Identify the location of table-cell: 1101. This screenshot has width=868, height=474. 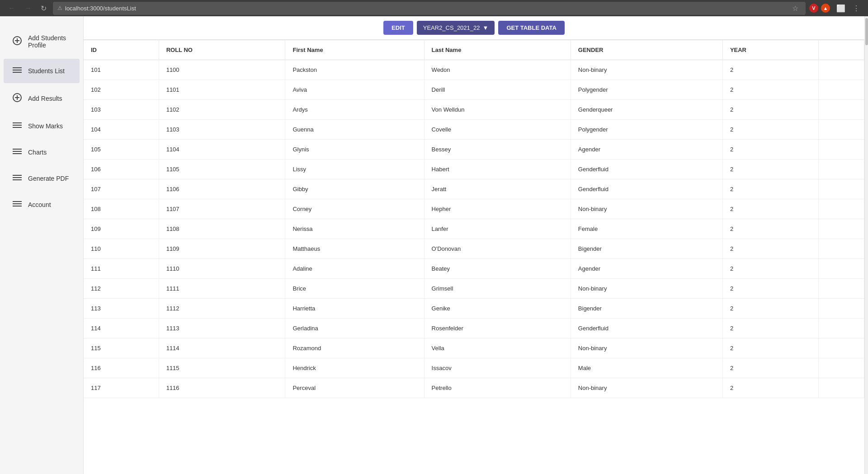
(222, 90).